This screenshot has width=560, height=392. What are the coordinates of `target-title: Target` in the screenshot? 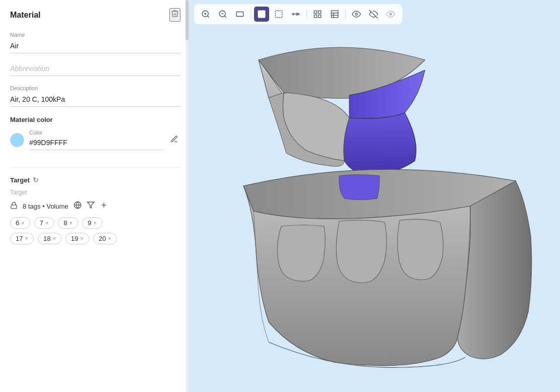 It's located at (20, 180).